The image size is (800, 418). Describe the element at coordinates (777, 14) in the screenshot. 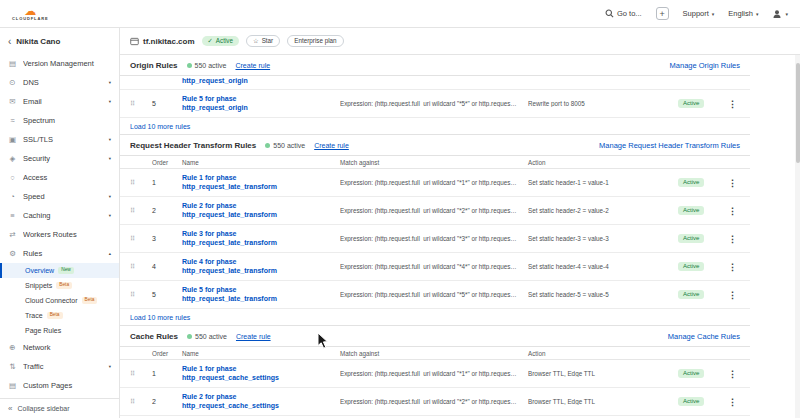

I see `user-icon` at that location.